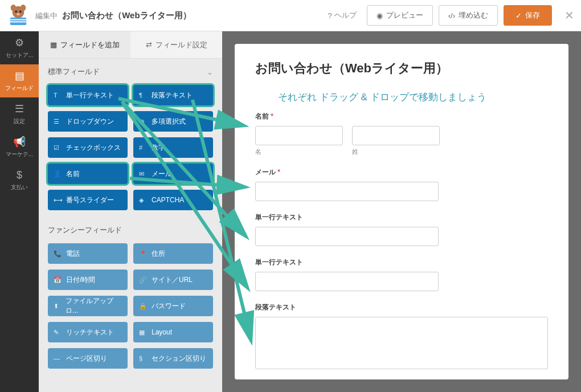 The image size is (581, 392). Describe the element at coordinates (342, 15) in the screenshot. I see `help-link: ? ヘルプ` at that location.